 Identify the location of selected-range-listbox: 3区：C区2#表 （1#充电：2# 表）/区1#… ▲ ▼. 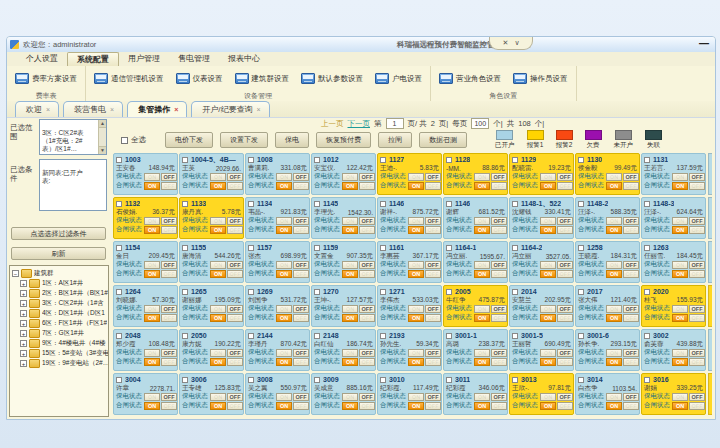
(73, 137).